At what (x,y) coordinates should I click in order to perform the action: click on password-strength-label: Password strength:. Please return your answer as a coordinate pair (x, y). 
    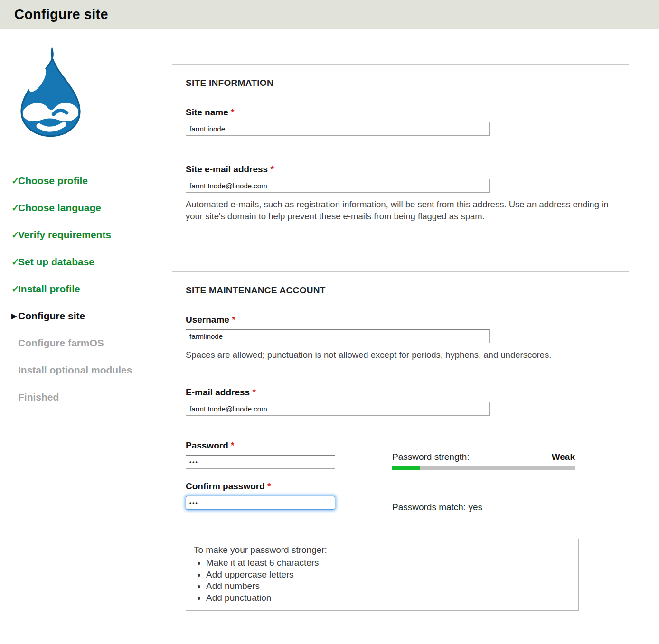
    Looking at the image, I should click on (431, 457).